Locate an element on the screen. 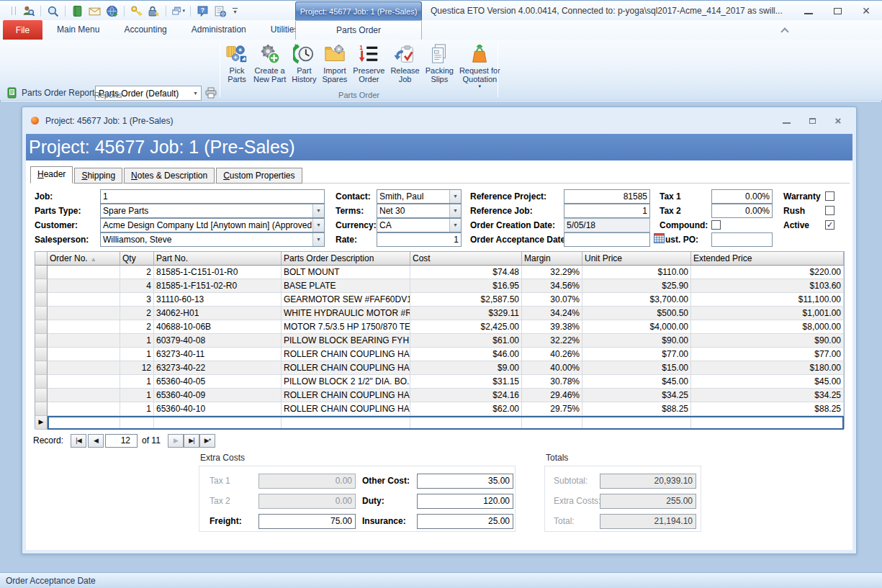 The width and height of the screenshot is (882, 588). cell-unit-price: $15.00 is located at coordinates (636, 368).